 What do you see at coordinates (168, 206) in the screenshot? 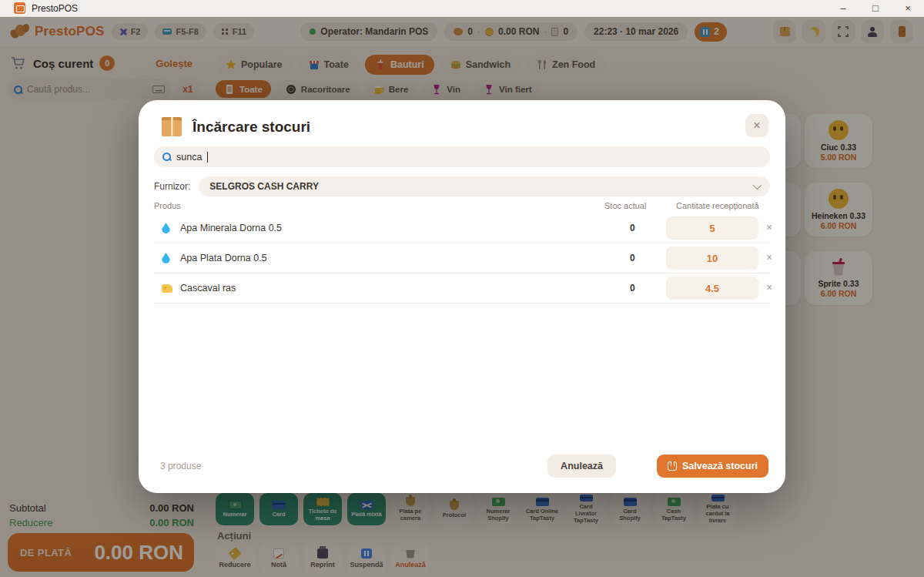
I see `col-product: Produs` at bounding box center [168, 206].